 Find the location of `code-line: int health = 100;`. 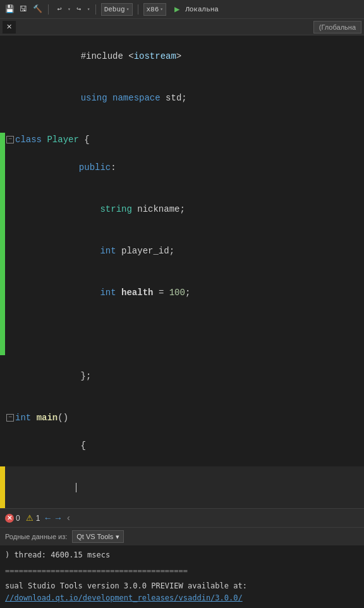

code-line: int health = 100; is located at coordinates (182, 293).